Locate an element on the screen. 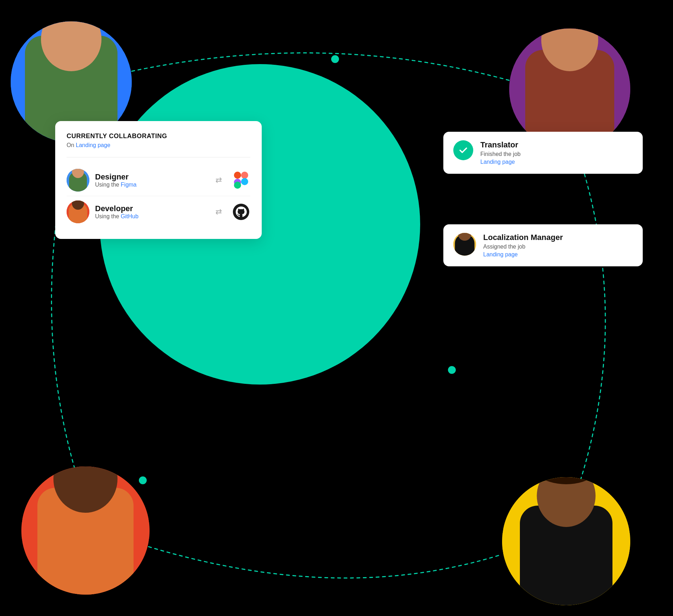  developer-info: Developer Using the GitHub is located at coordinates (150, 212).